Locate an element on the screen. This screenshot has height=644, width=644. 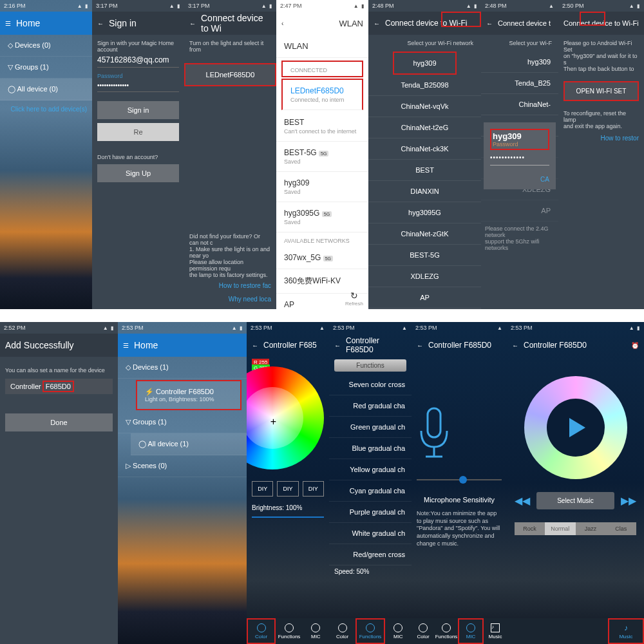
function-item: Blue gradual cha is located at coordinates (370, 448).